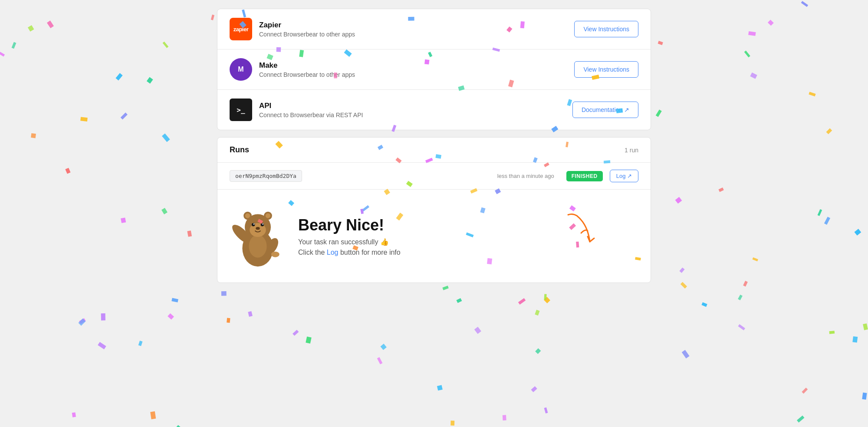  I want to click on integration-row-make: M Make Connect Browserbear to other apps…, so click(434, 69).